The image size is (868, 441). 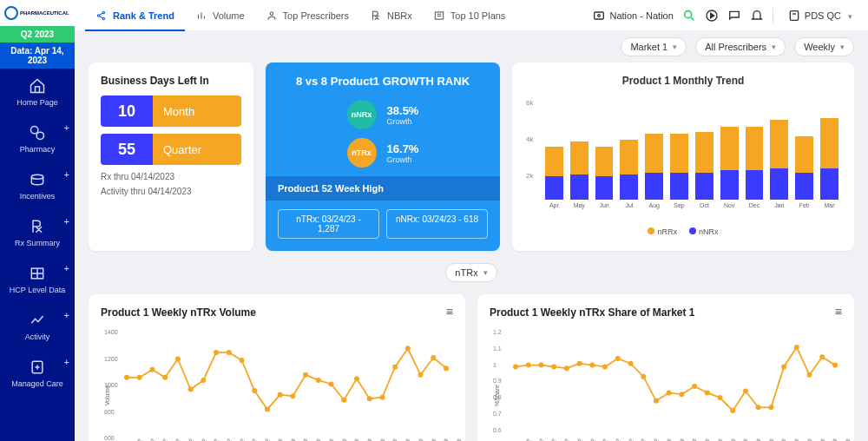 What do you see at coordinates (403, 111) in the screenshot?
I see `growth-value: 38.5%` at bounding box center [403, 111].